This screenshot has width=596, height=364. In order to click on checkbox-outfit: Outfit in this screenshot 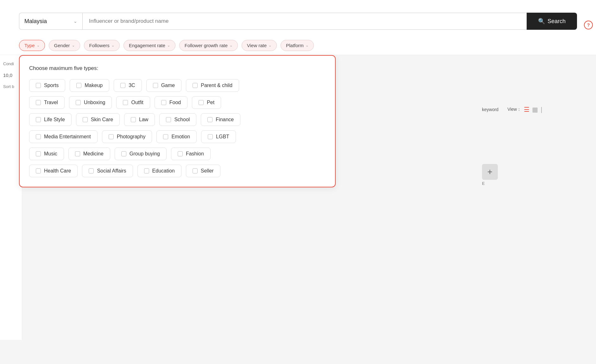, I will do `click(133, 103)`.